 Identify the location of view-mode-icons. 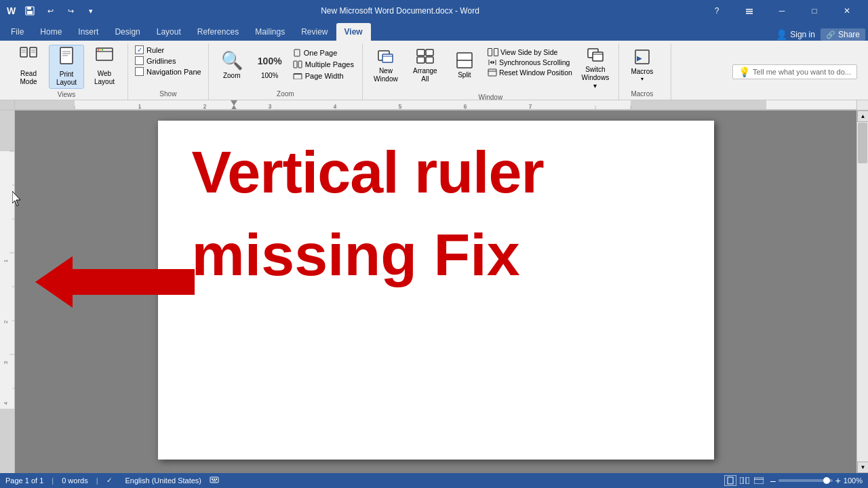
(745, 481).